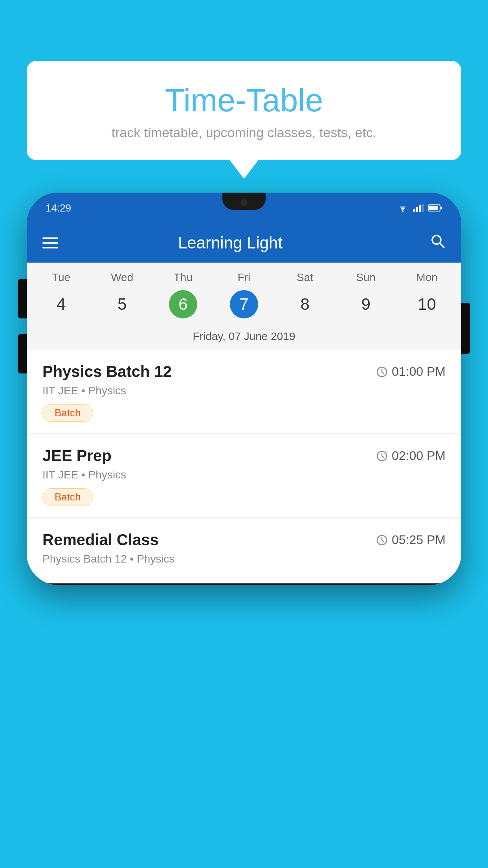 The image size is (488, 868). I want to click on date-7-selected: 7, so click(244, 304).